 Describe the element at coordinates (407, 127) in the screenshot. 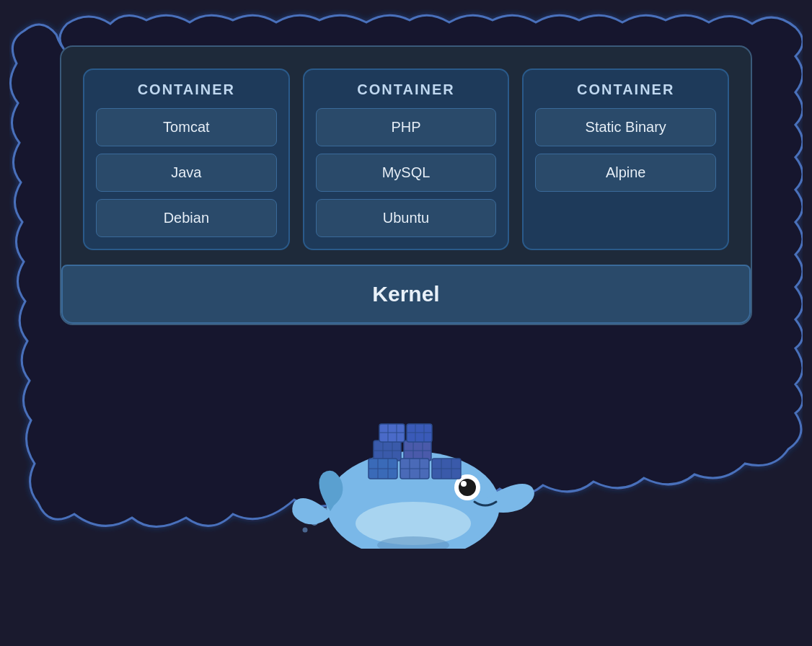

I see `container-2-layer-0: PHP` at that location.